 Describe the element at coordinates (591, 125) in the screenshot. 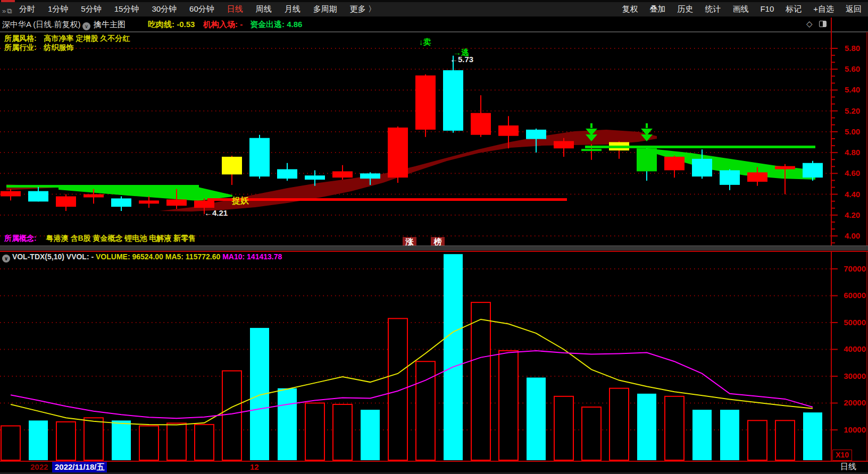

I see `sell-marker-stem` at that location.